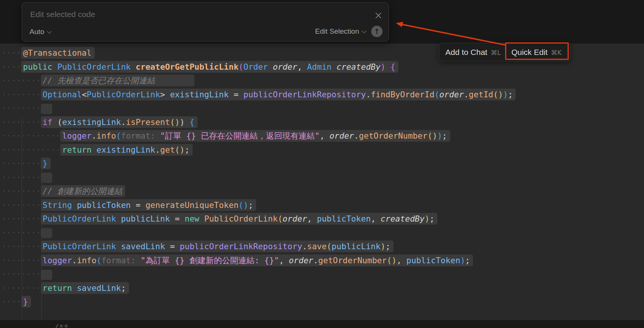 This screenshot has height=328, width=644. I want to click on code-token: // 創建新的公開連結, so click(82, 191).